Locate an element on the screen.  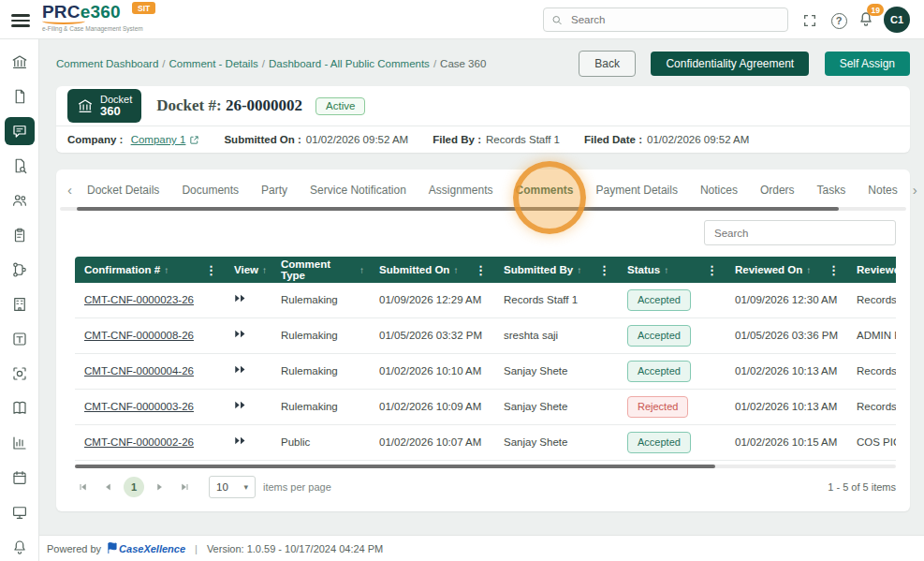
table-row: CMT-CNF-0000023-26 Rulemaking 01/09/2026… is located at coordinates (485, 301).